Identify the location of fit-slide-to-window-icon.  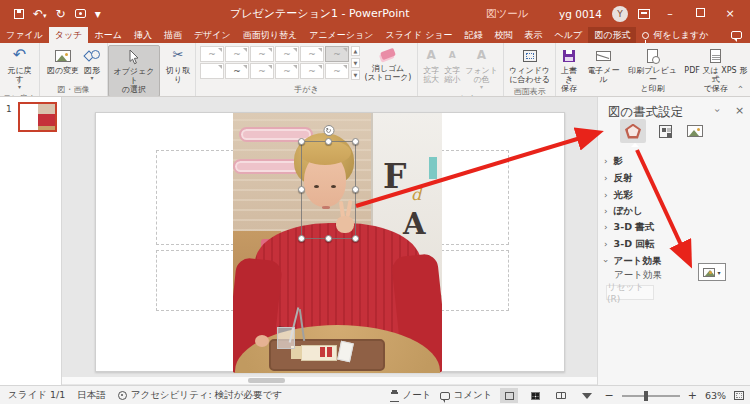
(739, 396).